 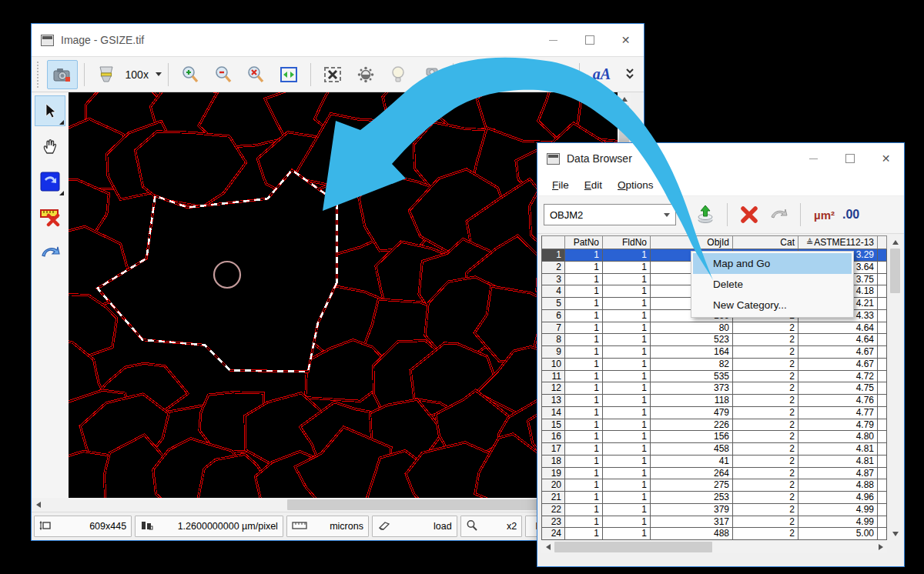 I want to click on cell: 4.64, so click(x=838, y=340).